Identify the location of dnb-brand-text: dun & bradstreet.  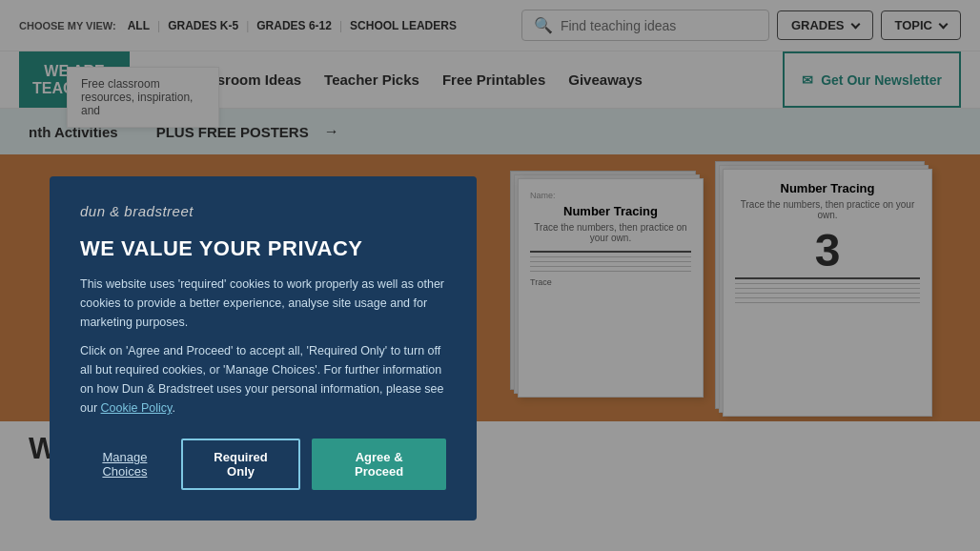
(137, 212).